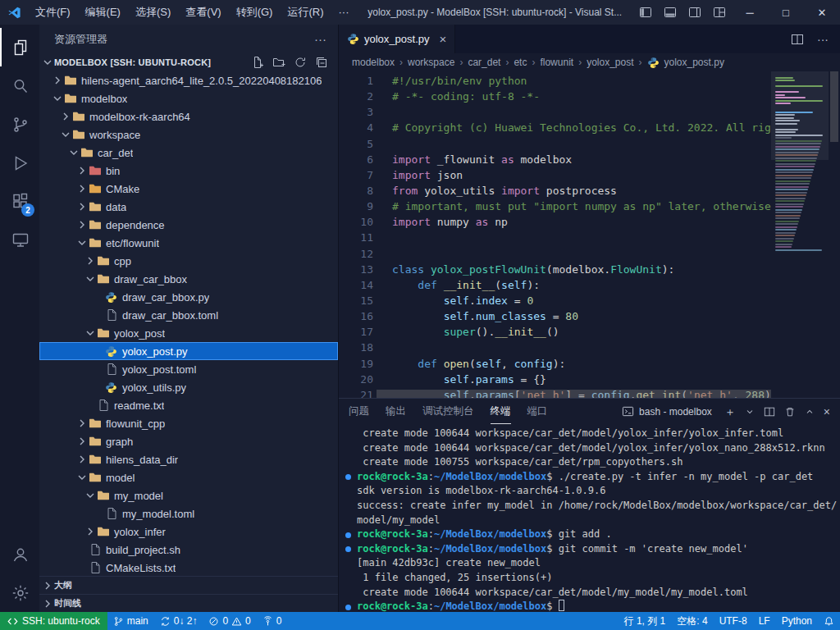 This screenshot has height=630, width=840. Describe the element at coordinates (451, 80) in the screenshot. I see `code-line-content: #!/usr/bin/env python` at that location.